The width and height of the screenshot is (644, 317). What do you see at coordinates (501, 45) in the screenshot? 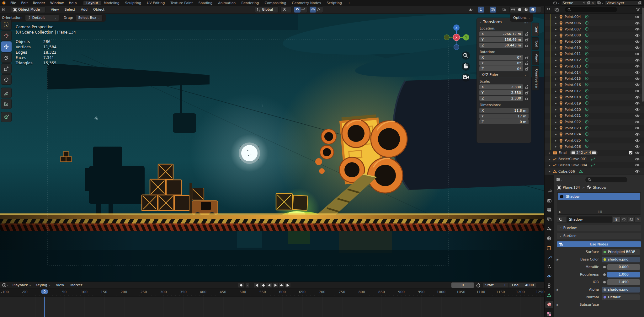
I see `transform-location-z-field: Z50.443 m` at bounding box center [501, 45].